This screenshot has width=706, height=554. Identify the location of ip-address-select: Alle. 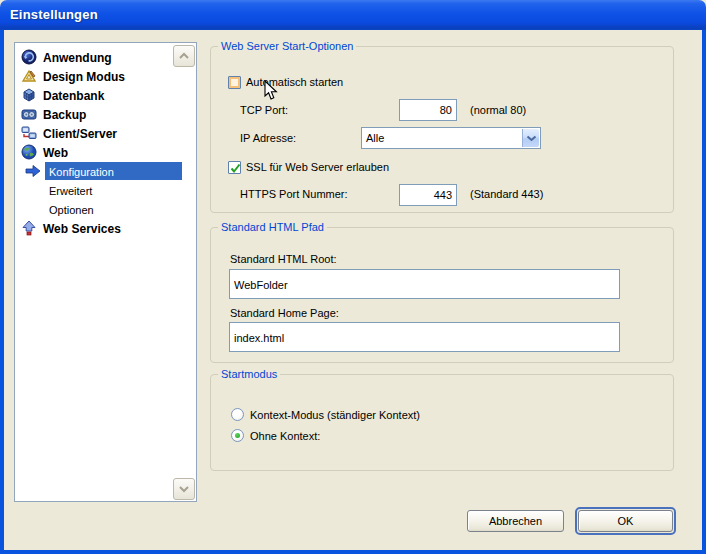
(451, 138).